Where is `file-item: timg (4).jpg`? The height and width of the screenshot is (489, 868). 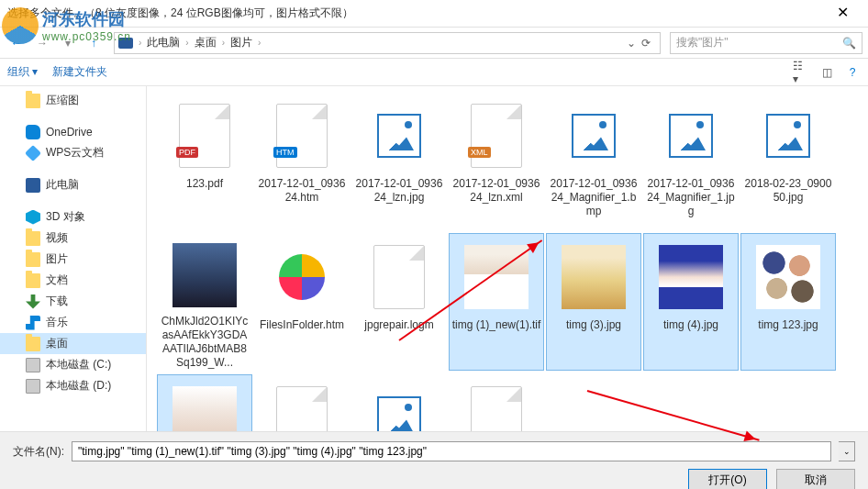 file-item: timg (4).jpg is located at coordinates (691, 302).